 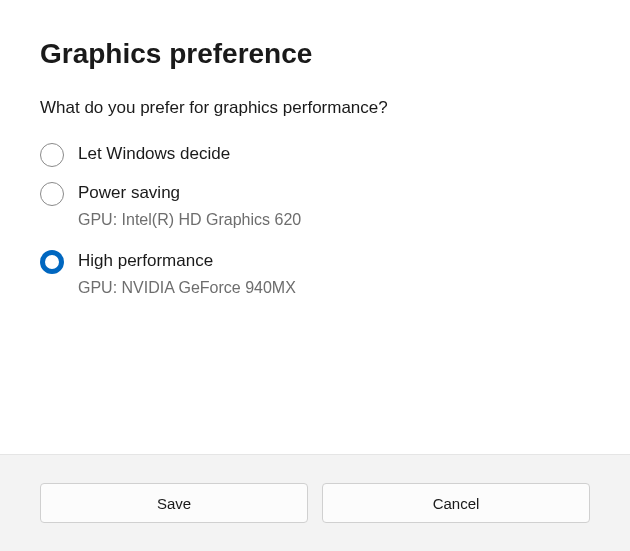 I want to click on save-button: Save, so click(x=174, y=503).